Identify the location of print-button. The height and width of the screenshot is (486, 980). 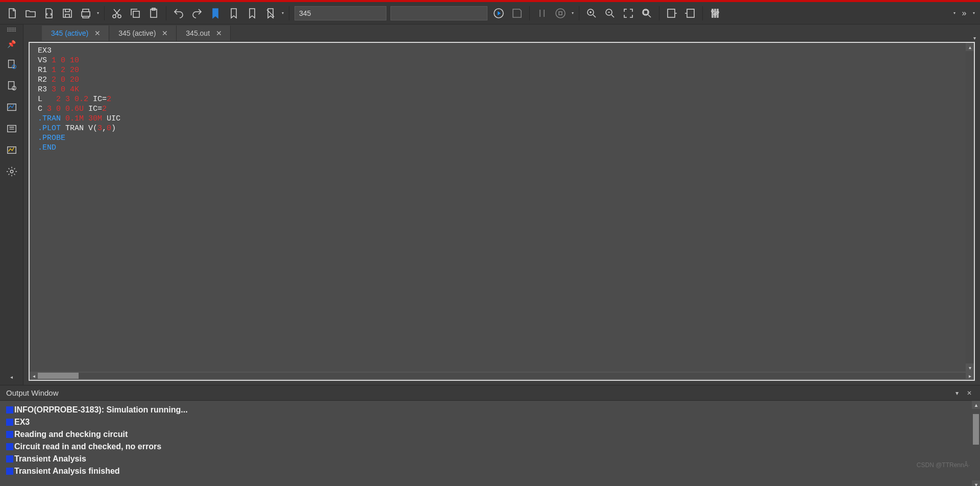
(86, 13).